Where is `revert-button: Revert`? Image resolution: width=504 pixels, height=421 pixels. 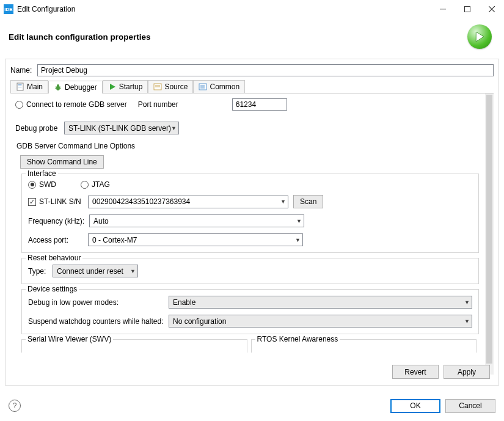 revert-button: Revert is located at coordinates (415, 372).